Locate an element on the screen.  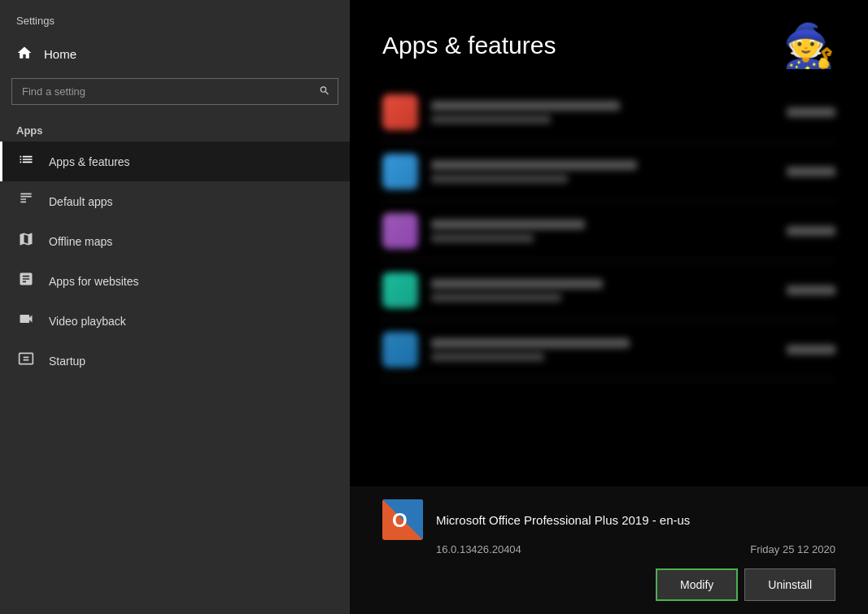
sidebar-item-video-playback: Video playback is located at coordinates (175, 320).